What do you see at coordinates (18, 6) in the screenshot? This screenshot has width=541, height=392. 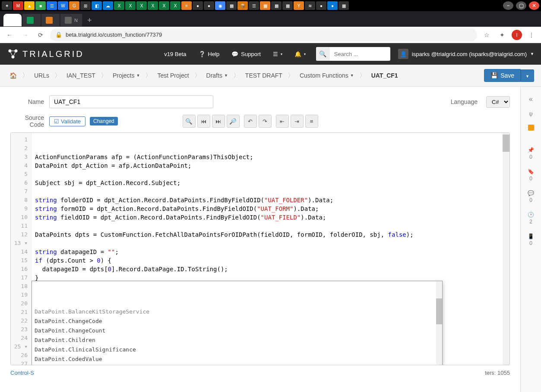 I see `os-app-icon: M` at bounding box center [18, 6].